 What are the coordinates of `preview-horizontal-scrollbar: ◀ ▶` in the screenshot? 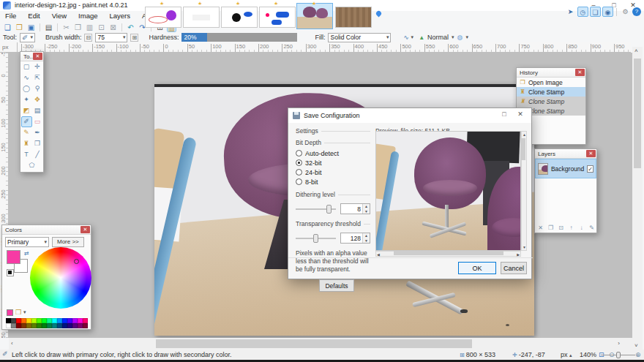 It's located at (448, 254).